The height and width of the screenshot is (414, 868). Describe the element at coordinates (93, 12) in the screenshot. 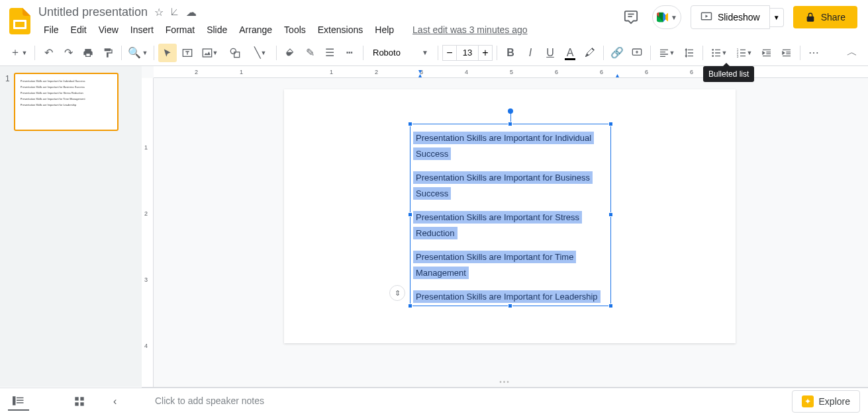

I see `document-title: Untitled presentation` at that location.